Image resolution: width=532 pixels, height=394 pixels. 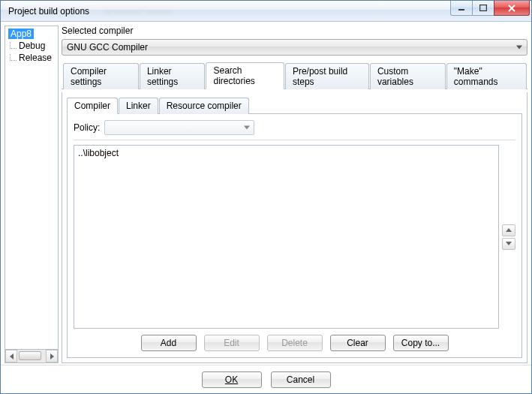 What do you see at coordinates (138, 11) in the screenshot?
I see `title-blurred: — ——— · ———` at bounding box center [138, 11].